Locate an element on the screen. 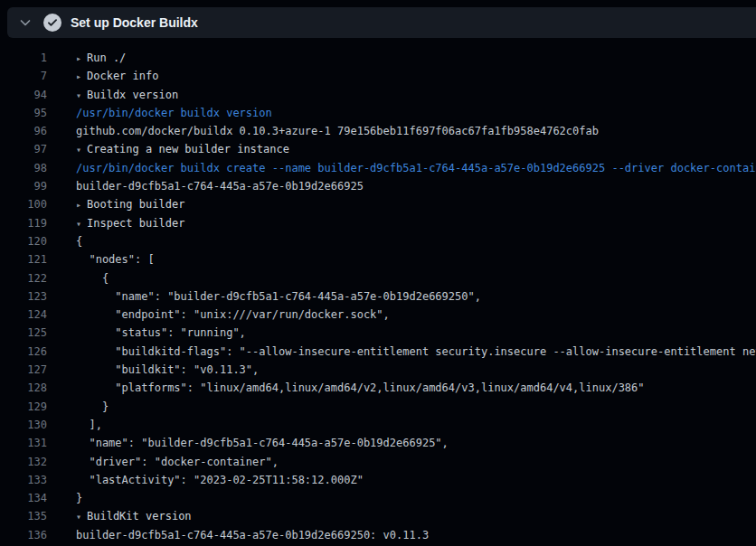 This screenshot has width=756, height=546. log-group-line: 94 ▾Buildx version is located at coordinates (378, 95).